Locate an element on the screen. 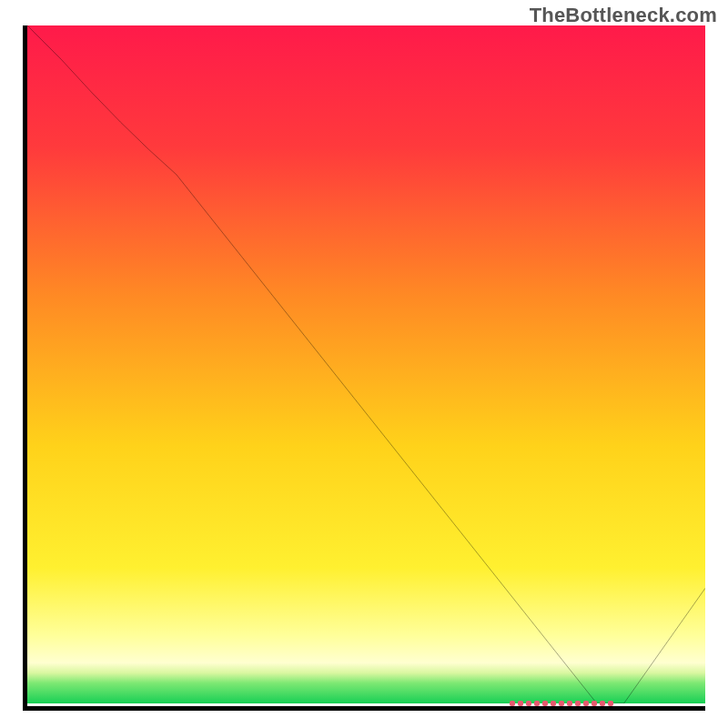 The image size is (728, 728). watermark-label: TheBottleneck.com is located at coordinates (623, 15).